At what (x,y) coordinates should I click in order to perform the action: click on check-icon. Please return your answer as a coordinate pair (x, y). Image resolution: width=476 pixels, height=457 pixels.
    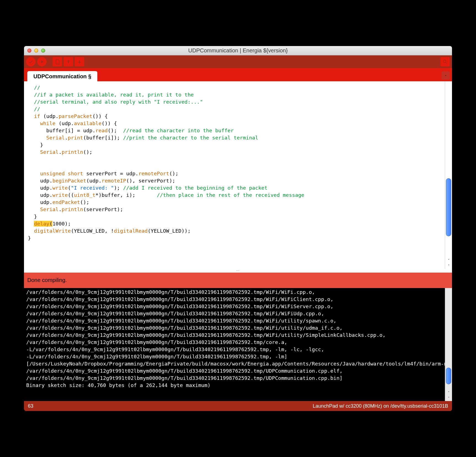
    Looking at the image, I should click on (31, 62).